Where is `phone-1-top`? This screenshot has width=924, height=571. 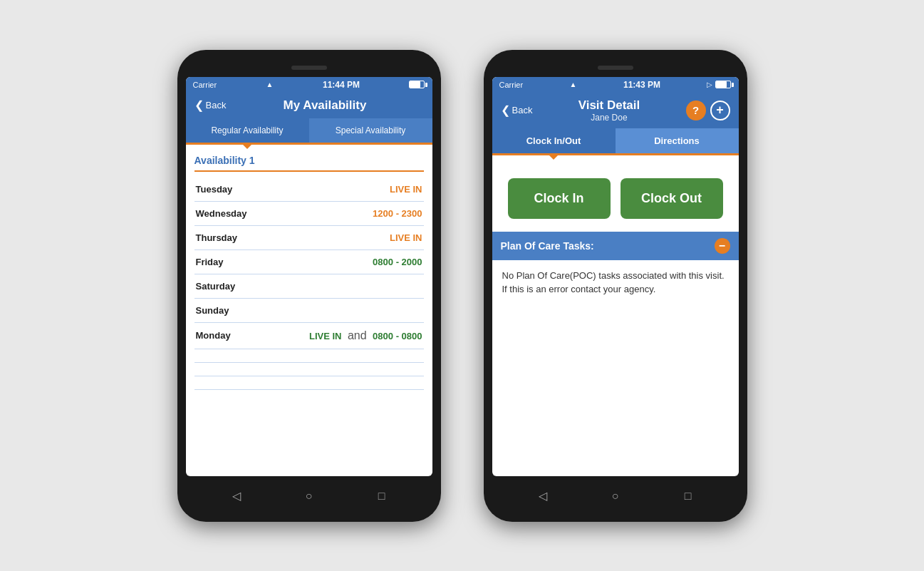 phone-1-top is located at coordinates (309, 70).